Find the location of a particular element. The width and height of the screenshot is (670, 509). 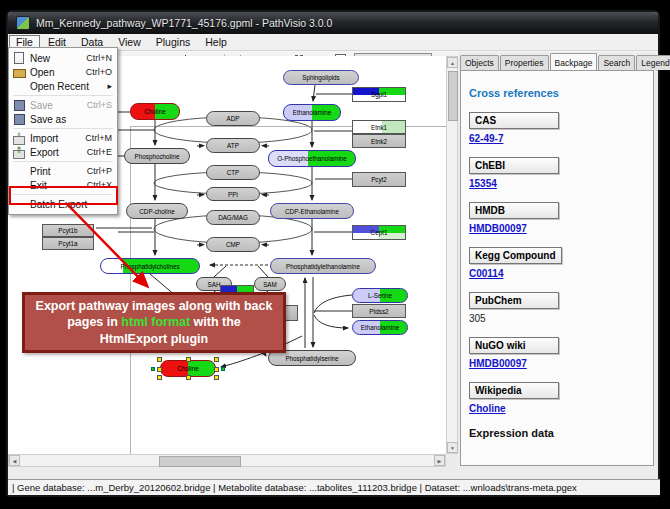

menu-item-label: Export is located at coordinates (44, 152).